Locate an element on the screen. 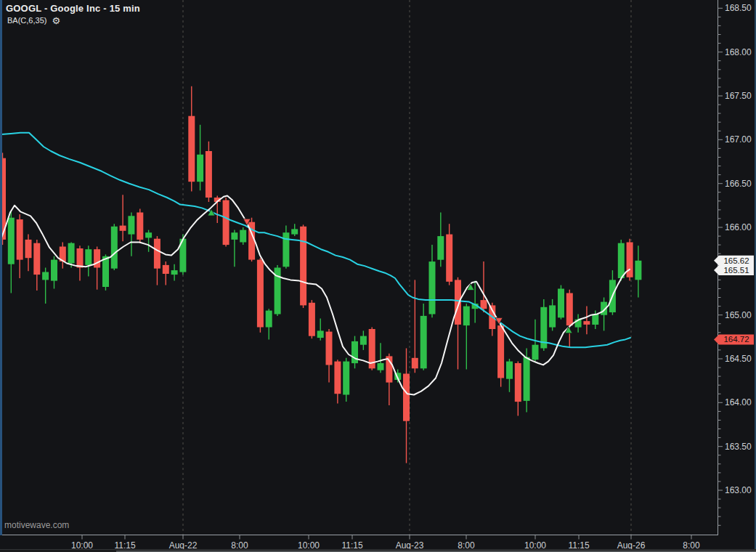 This screenshot has width=756, height=552. price-axis-label: 167.00 is located at coordinates (738, 139).